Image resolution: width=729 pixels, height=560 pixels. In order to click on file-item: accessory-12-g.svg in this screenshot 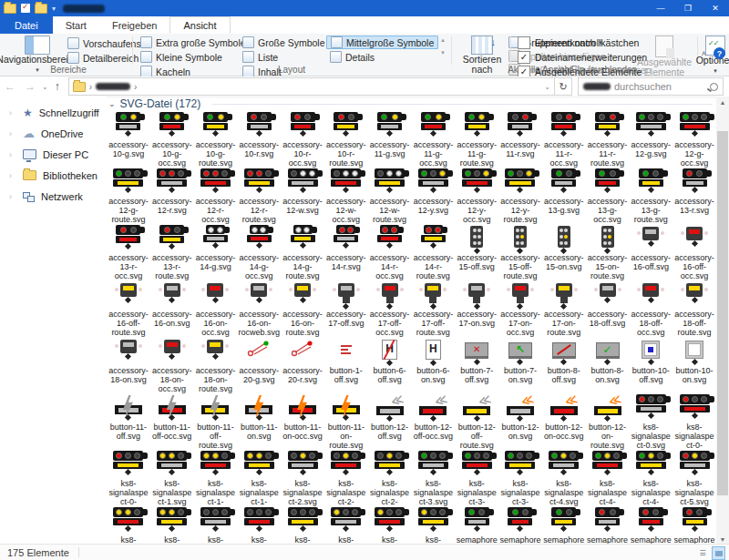, I will do `click(651, 139)`.